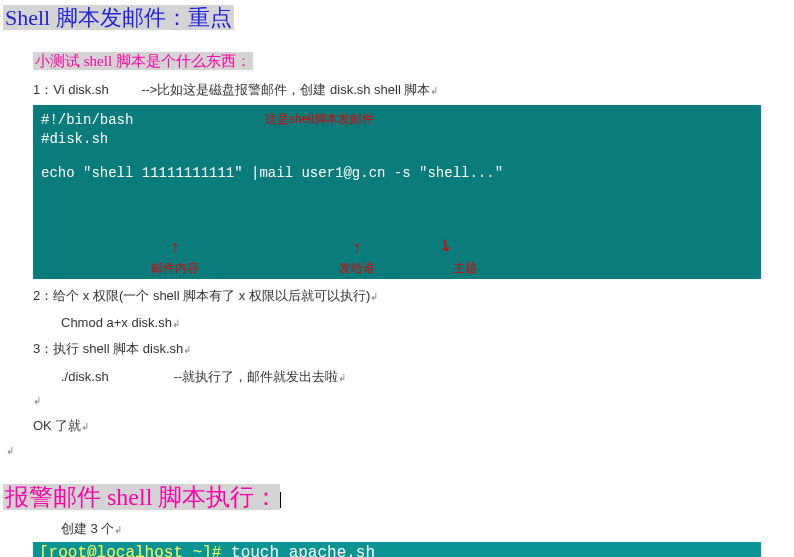 The image size is (794, 557). I want to click on step-2b: Chmod a+x disk.sh↲, so click(397, 322).